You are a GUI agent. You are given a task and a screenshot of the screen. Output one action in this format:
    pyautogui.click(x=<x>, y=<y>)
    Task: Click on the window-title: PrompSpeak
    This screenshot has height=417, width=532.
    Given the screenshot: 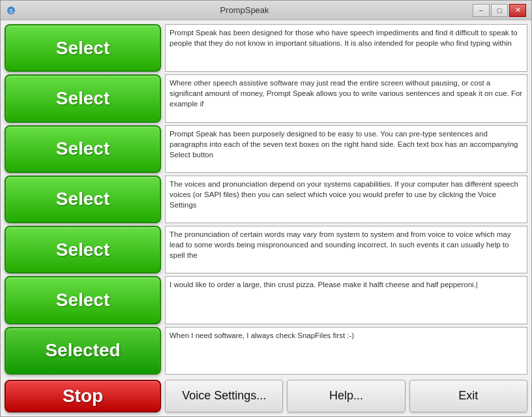 What is the action you would take?
    pyautogui.click(x=244, y=10)
    